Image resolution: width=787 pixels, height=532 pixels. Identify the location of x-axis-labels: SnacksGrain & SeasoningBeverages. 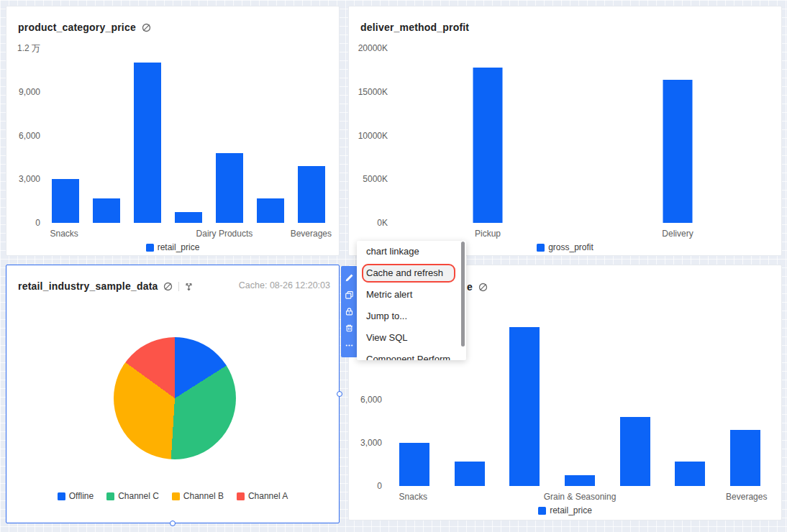
(580, 497).